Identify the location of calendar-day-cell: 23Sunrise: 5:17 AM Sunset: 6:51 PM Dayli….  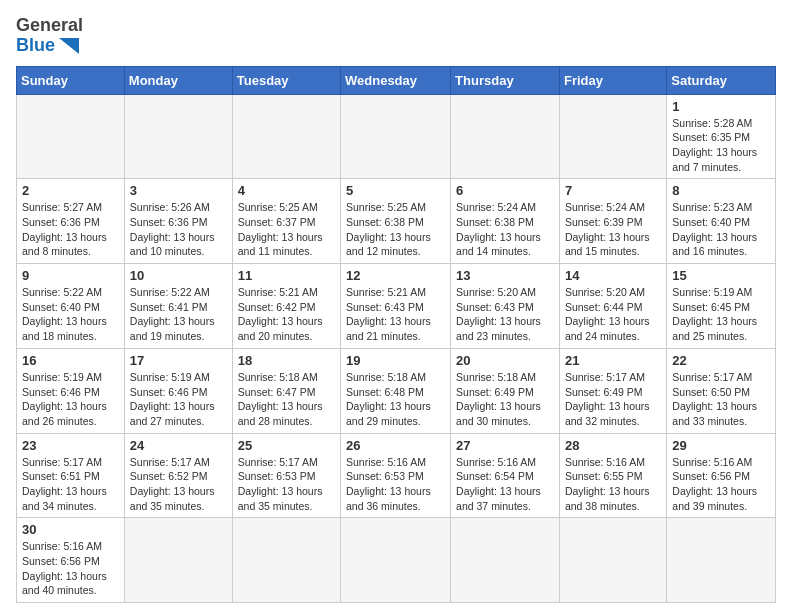
(71, 476).